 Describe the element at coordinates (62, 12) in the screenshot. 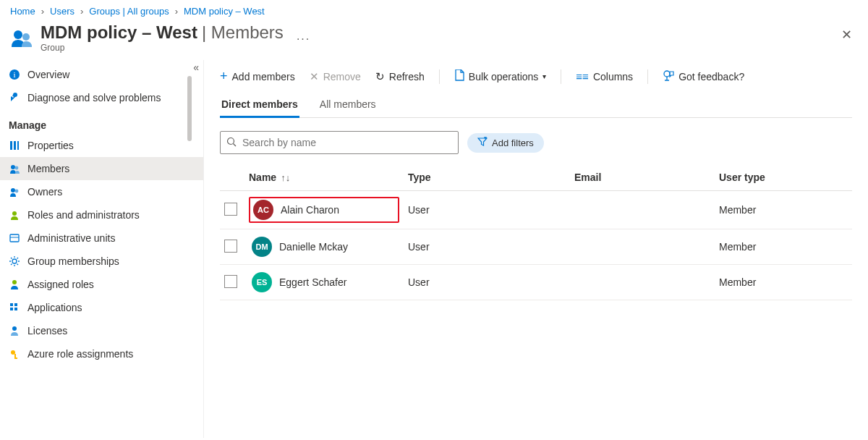

I see `breadcrumb-users: Users` at that location.